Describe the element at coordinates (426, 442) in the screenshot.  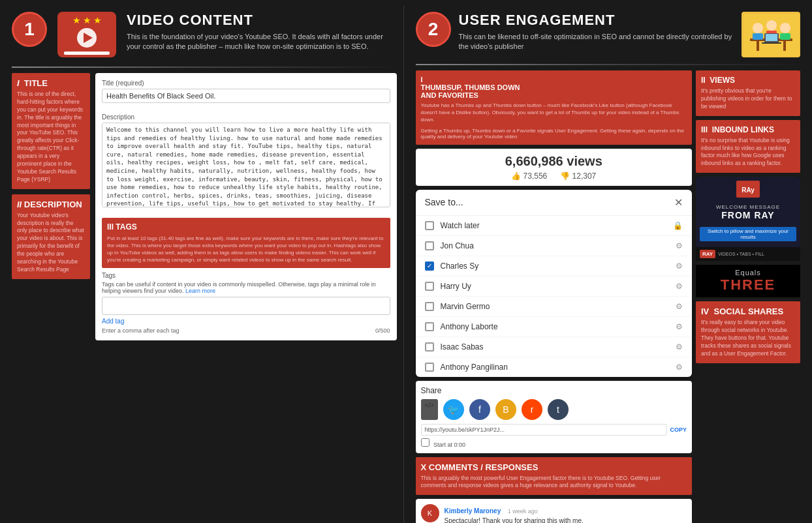
I see `start-at-checkbox` at that location.